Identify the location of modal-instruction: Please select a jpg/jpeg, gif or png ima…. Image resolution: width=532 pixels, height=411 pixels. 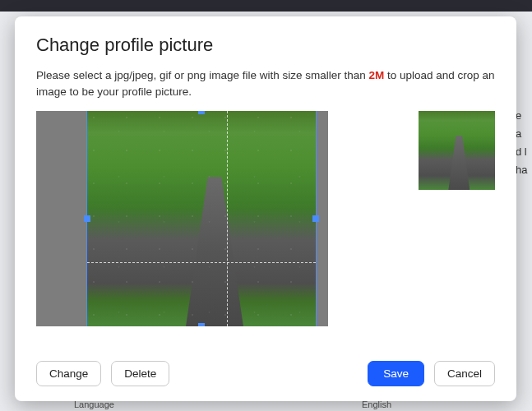
(266, 84).